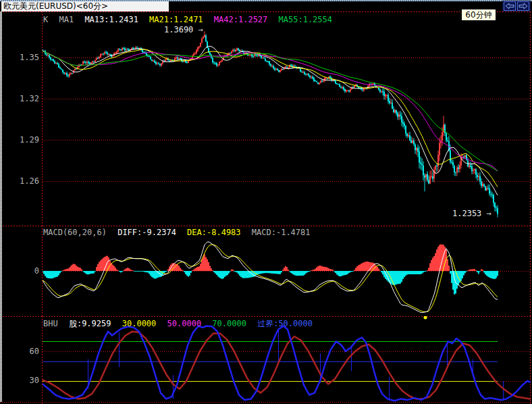 Image resolution: width=532 pixels, height=404 pixels. Describe the element at coordinates (20, 99) in the screenshot. I see `price-tick-132: 1.32` at that location.